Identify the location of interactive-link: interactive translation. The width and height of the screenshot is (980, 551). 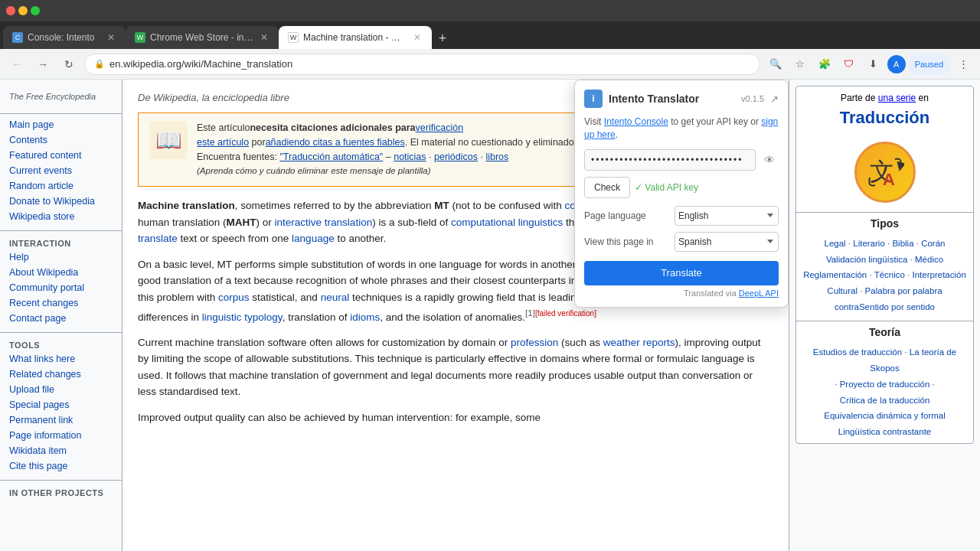
(324, 222).